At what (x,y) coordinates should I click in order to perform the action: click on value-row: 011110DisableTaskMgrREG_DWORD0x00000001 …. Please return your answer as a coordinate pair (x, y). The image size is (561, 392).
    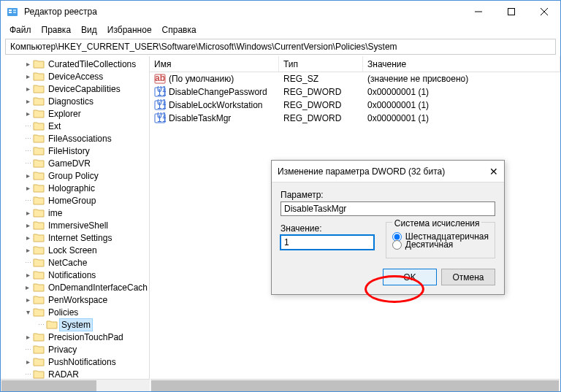
    Looking at the image, I should click on (355, 118).